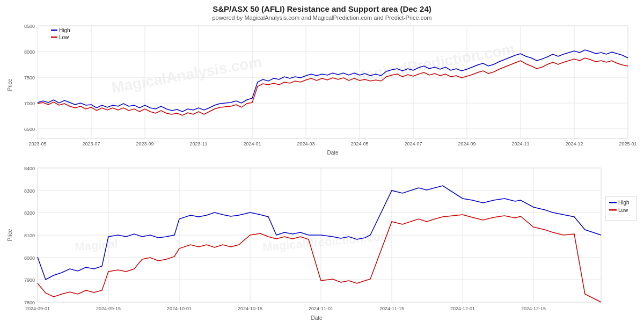  I want to click on svg-text: 7800, so click(30, 303).